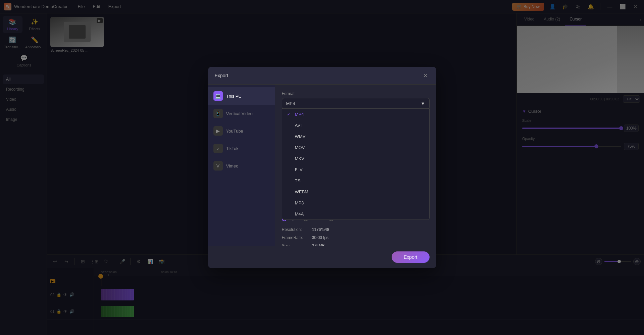 The width and height of the screenshot is (644, 335). I want to click on youtube-icon: ▶, so click(218, 131).